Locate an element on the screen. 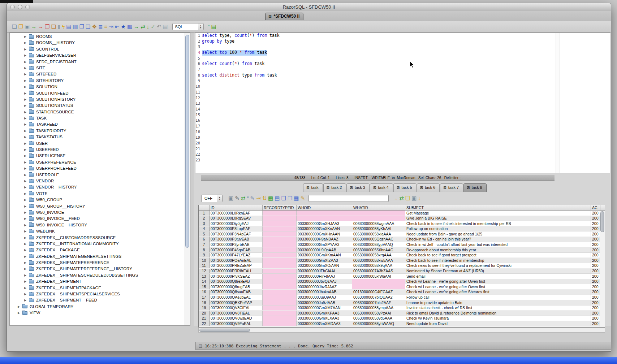  disconnect-icon: → is located at coordinates (40, 27).